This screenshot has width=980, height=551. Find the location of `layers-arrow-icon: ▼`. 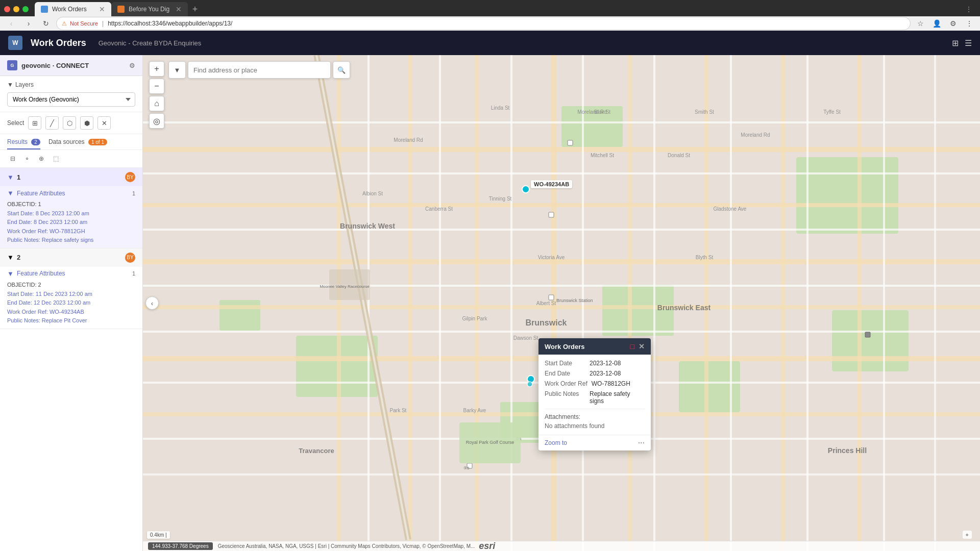

layers-arrow-icon: ▼ is located at coordinates (10, 85).